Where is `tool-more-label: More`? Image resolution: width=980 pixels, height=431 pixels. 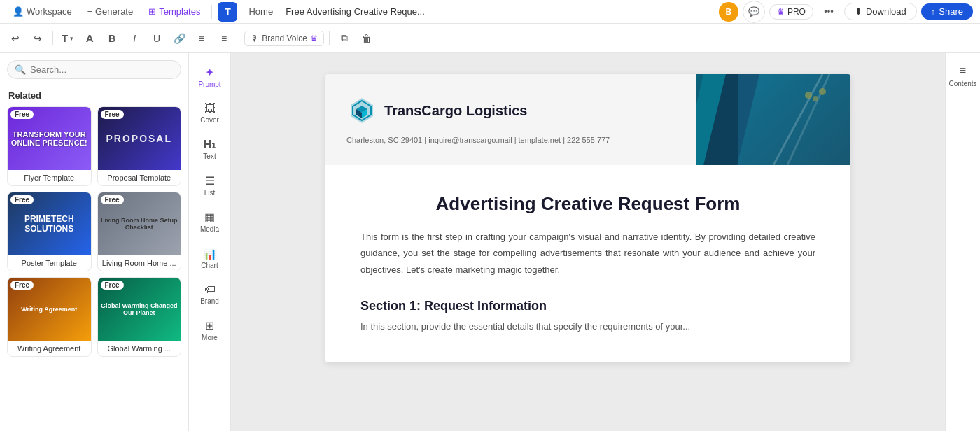
tool-more-label: More is located at coordinates (210, 337).